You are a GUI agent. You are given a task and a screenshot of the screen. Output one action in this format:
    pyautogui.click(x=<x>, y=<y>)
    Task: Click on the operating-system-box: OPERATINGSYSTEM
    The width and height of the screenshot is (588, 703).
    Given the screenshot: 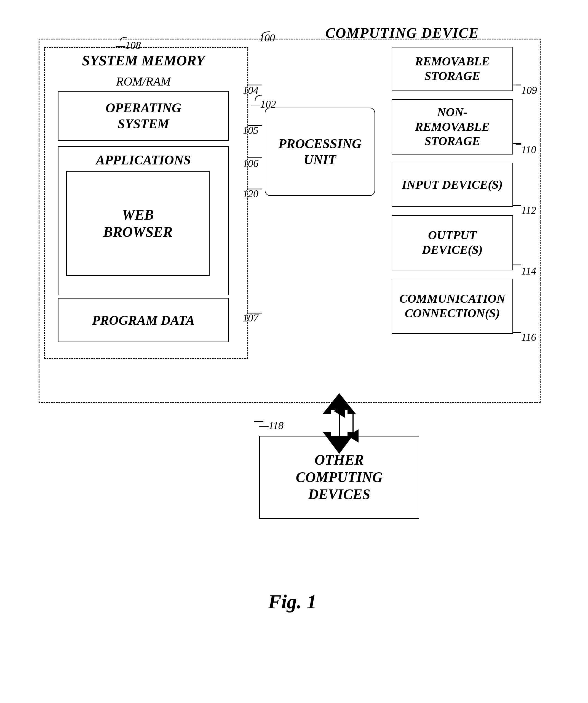 What is the action you would take?
    pyautogui.click(x=143, y=116)
    